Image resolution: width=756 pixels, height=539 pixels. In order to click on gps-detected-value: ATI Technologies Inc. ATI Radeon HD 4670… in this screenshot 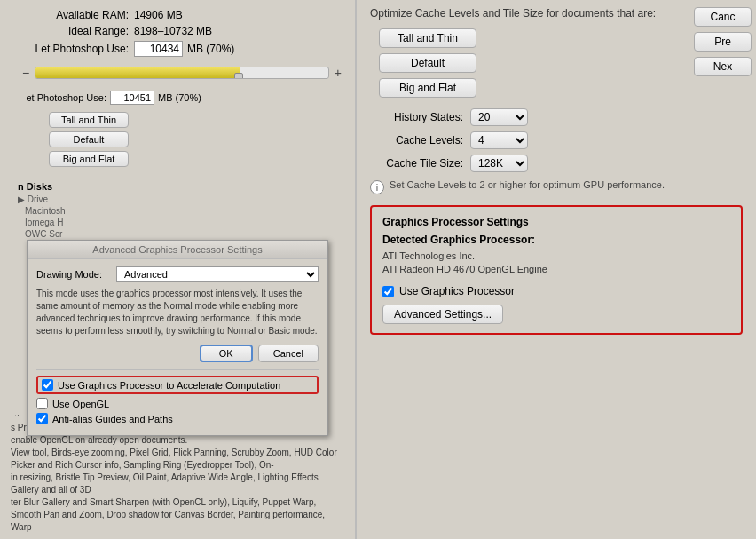, I will do `click(556, 263)`.